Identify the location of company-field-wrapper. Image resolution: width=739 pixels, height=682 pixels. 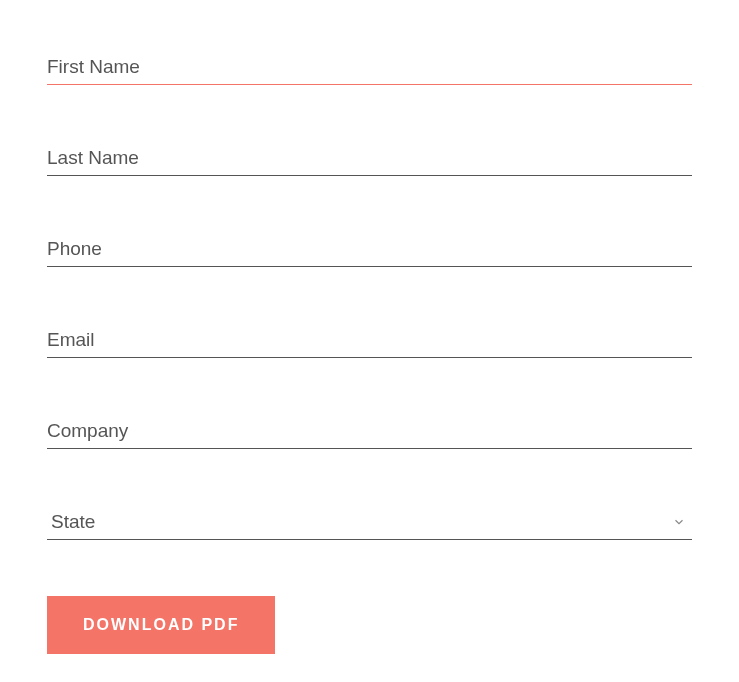
(370, 432).